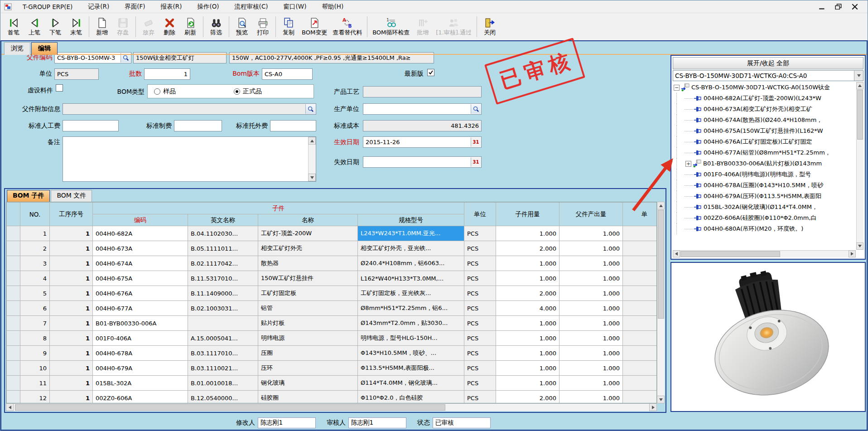 This screenshot has height=431, width=868. Describe the element at coordinates (308, 324) in the screenshot. I see `cell-name: 贴片灯板` at that location.